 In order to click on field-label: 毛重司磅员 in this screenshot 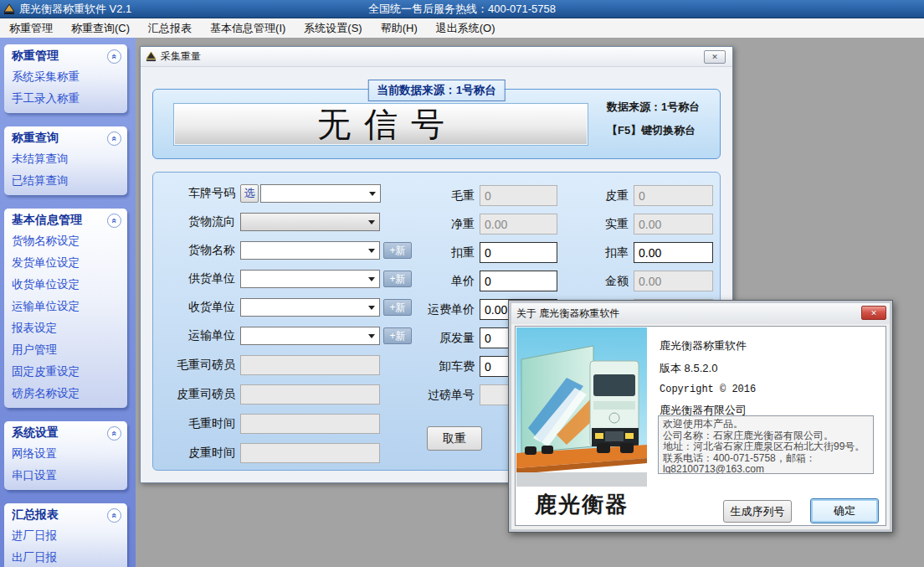, I will do `click(197, 365)`.